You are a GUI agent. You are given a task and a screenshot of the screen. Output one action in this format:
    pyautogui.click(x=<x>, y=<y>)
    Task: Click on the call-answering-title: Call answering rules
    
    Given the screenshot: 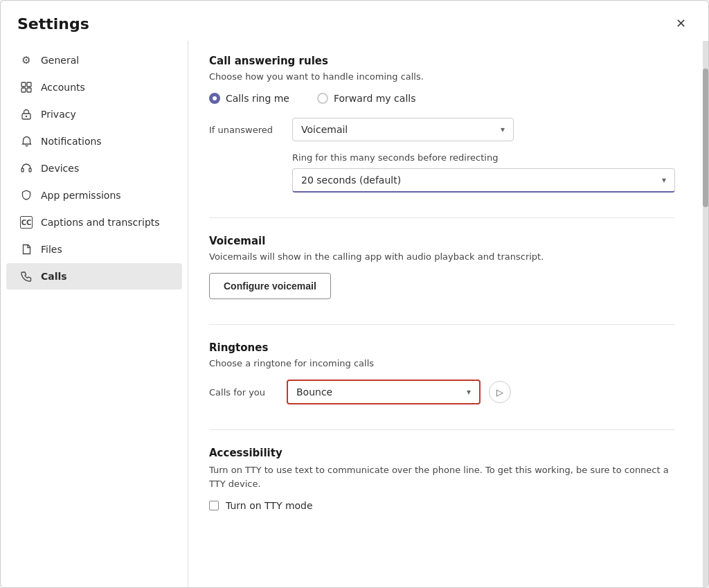 What is the action you would take?
    pyautogui.click(x=442, y=61)
    